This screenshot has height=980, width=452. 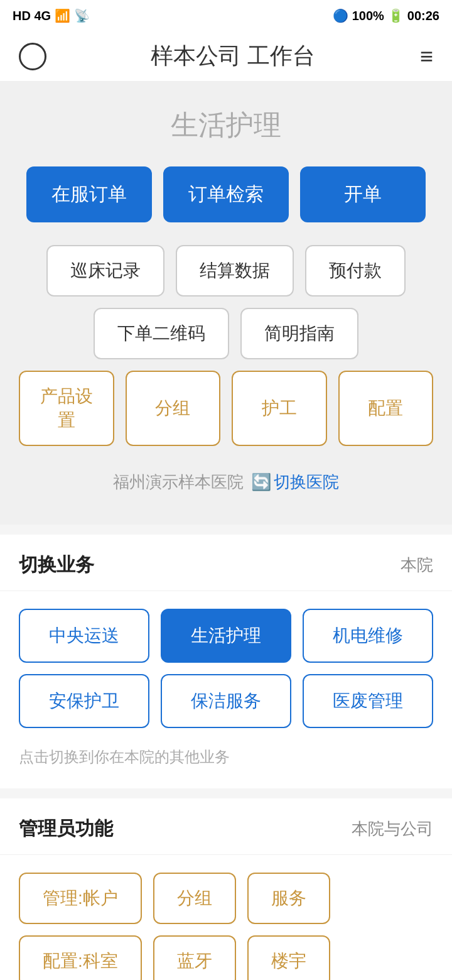 I want to click on status-bar: HD 4G 📶 📡 🔵 100% 🔋 00:26, so click(x=226, y=16).